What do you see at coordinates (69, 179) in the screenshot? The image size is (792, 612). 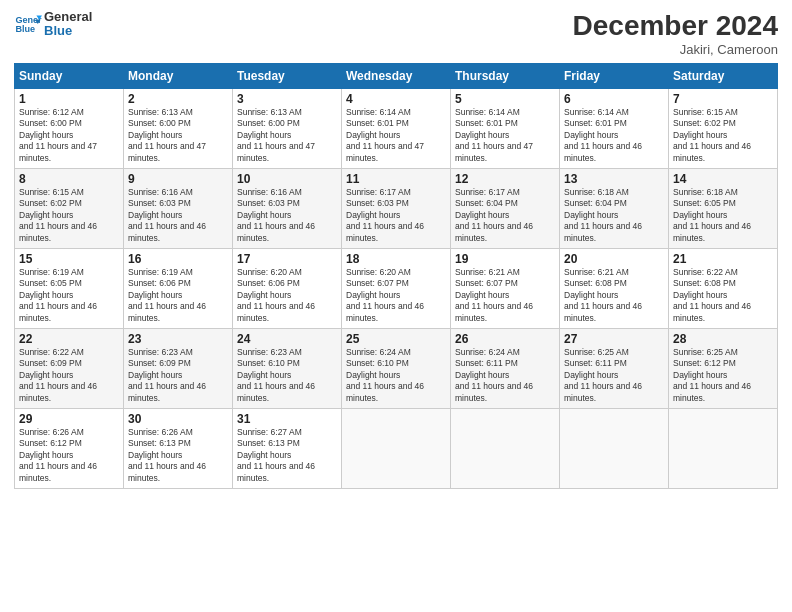 I see `day-number: 8` at bounding box center [69, 179].